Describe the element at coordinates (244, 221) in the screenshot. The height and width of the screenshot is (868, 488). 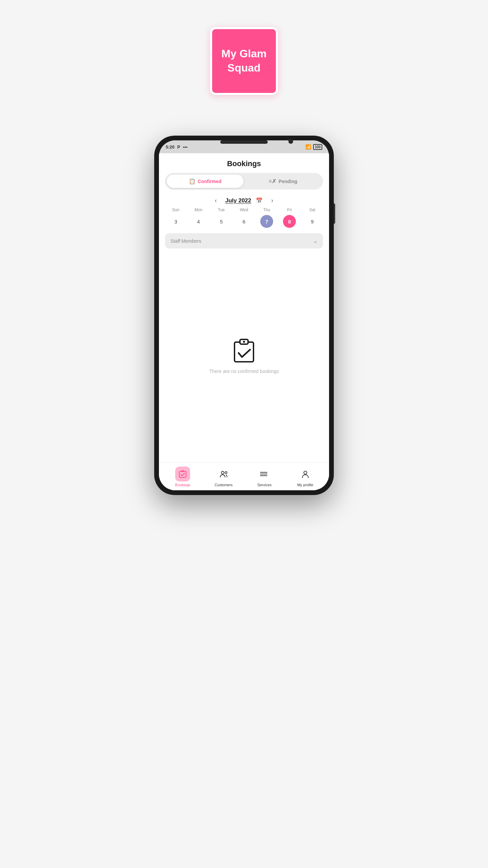
I see `date-cell-6: 6` at that location.